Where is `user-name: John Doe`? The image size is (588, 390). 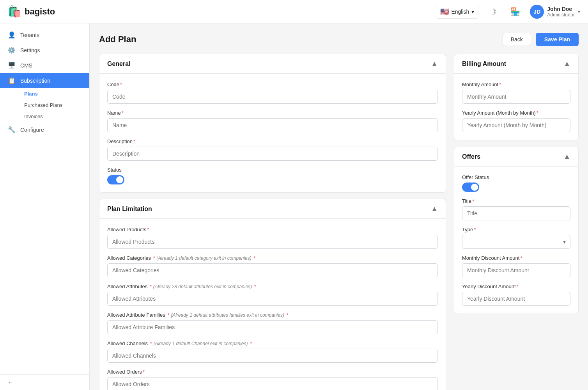
user-name: John Doe is located at coordinates (561, 9).